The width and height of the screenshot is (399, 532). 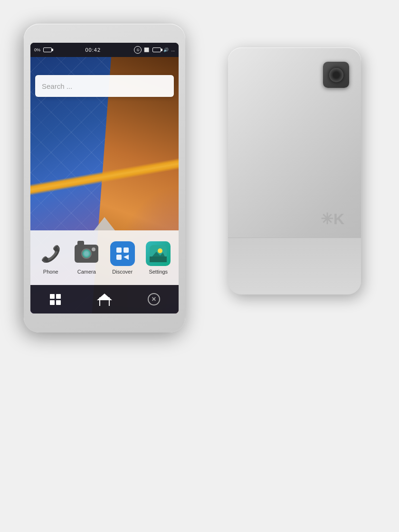 What do you see at coordinates (154, 299) in the screenshot?
I see `close-icon: ×` at bounding box center [154, 299].